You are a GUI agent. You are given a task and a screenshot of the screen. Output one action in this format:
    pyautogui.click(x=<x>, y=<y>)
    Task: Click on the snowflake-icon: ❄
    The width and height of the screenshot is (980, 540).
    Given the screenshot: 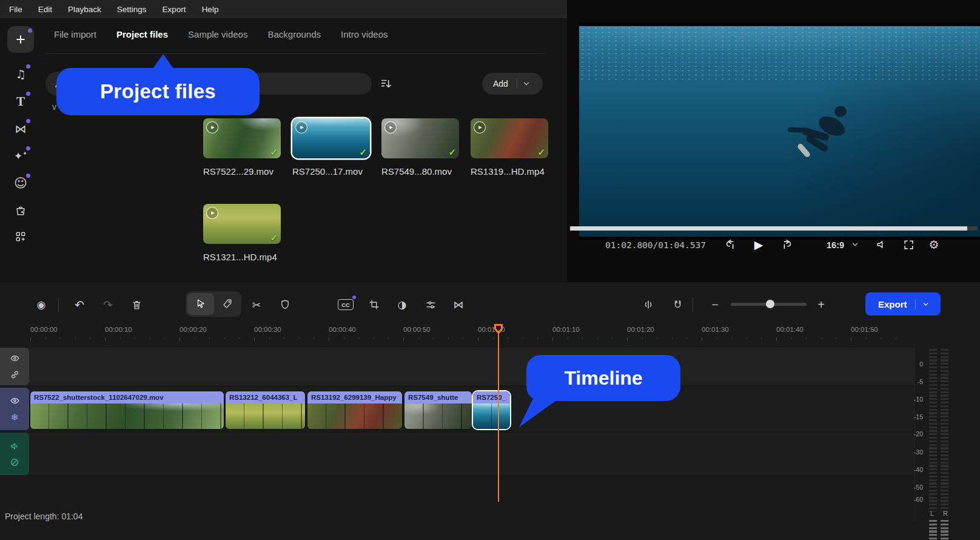 What is the action you would take?
    pyautogui.click(x=15, y=417)
    